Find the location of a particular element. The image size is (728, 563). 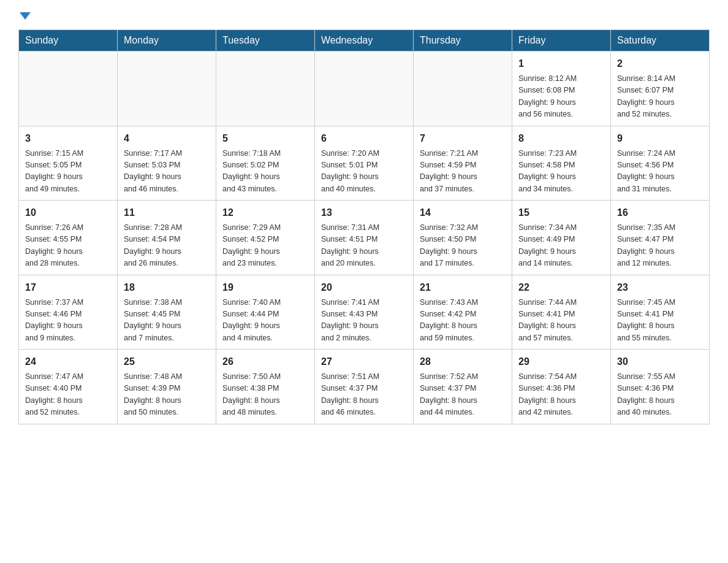

calendar-cell: 28Sunrise: 7:52 AM Sunset: 4:37 PM Dayli… is located at coordinates (463, 387).